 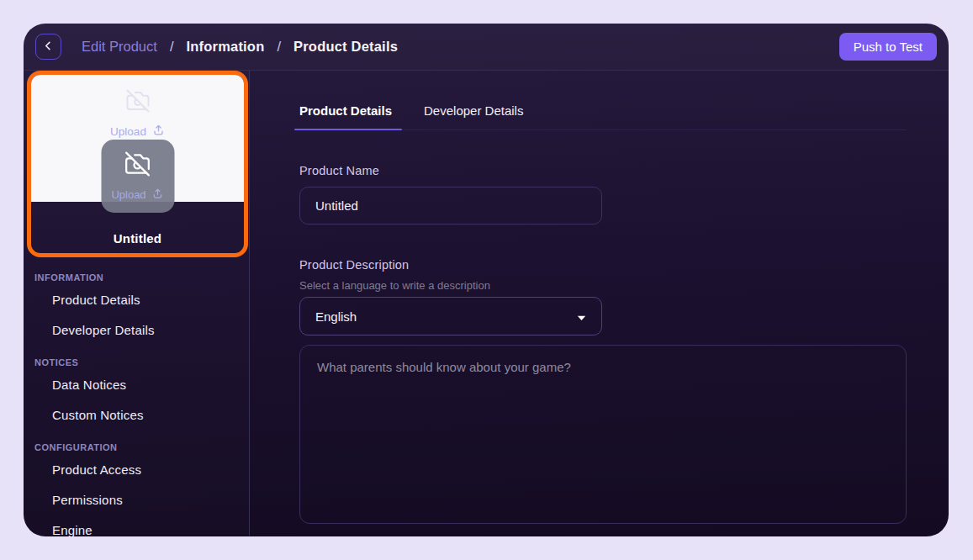 What do you see at coordinates (136, 499) in the screenshot?
I see `sidebar-item-permissions: Permissions` at bounding box center [136, 499].